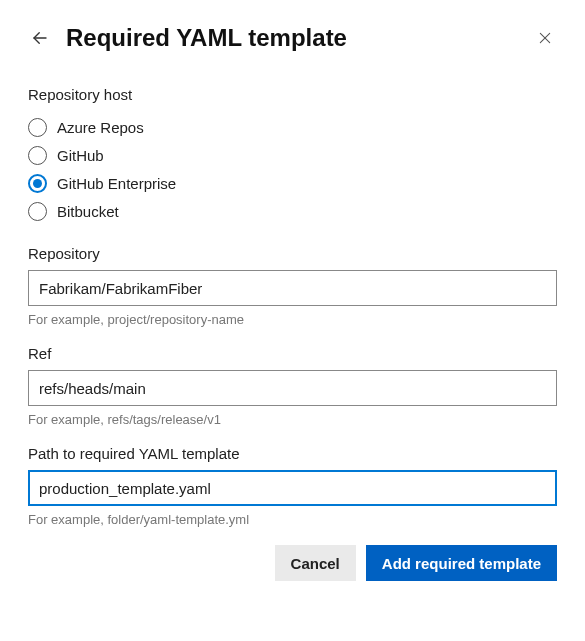  I want to click on close-icon, so click(545, 38).